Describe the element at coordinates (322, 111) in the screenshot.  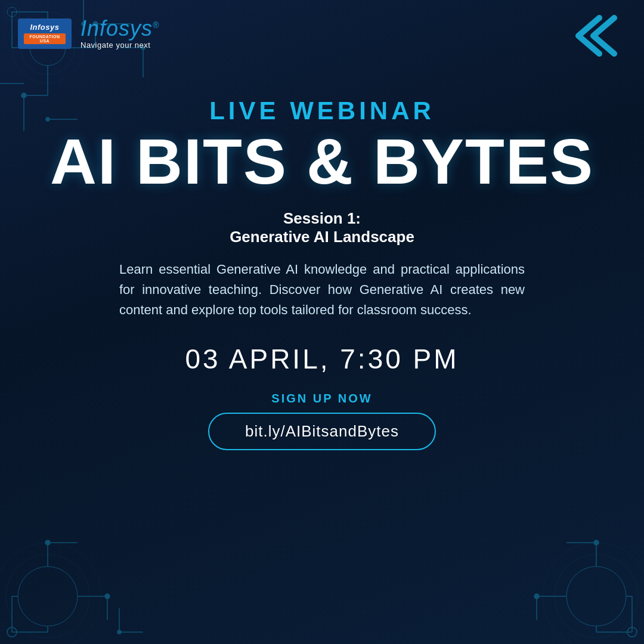
I see `live-webinar-label: LIVE WEBINAR` at that location.